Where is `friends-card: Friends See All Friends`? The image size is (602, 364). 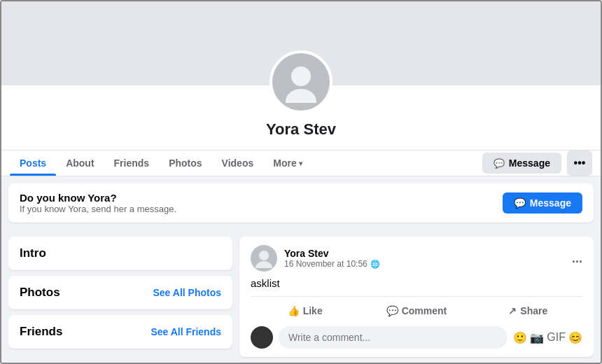 friends-card: Friends See All Friends is located at coordinates (120, 332).